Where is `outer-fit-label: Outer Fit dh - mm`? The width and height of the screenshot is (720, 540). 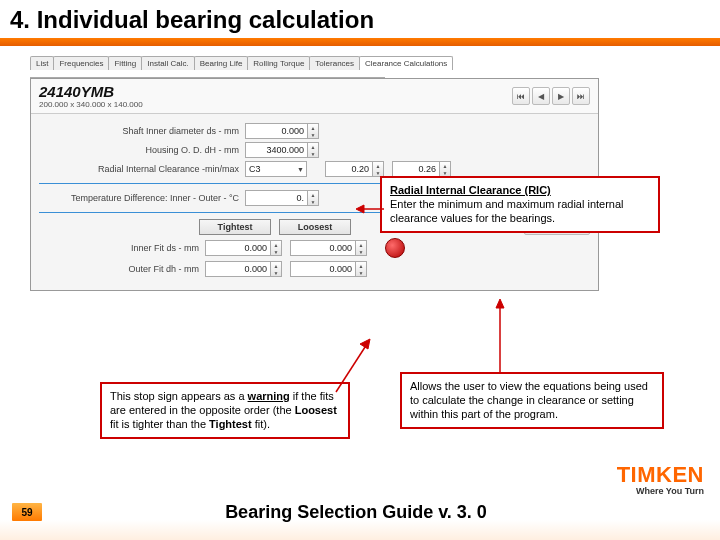
outer-fit-label: Outer Fit dh - mm is located at coordinates (122, 269).